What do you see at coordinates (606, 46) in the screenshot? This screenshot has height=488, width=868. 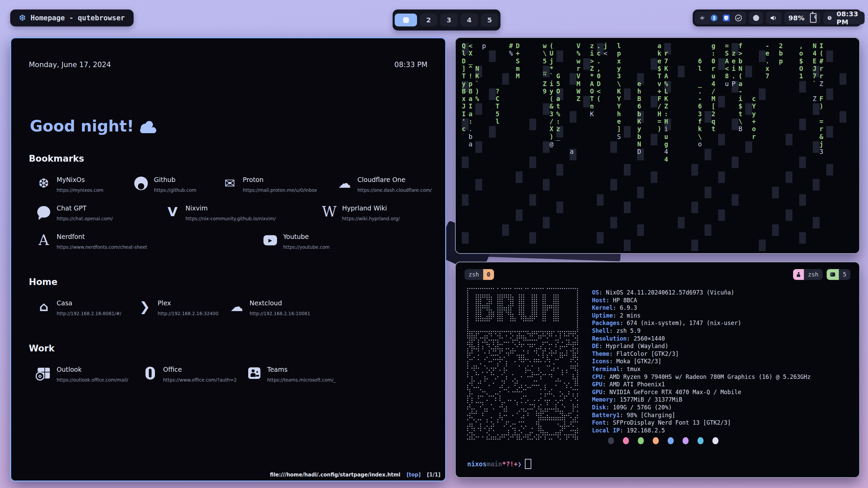 I see `matrix-glyph: j` at bounding box center [606, 46].